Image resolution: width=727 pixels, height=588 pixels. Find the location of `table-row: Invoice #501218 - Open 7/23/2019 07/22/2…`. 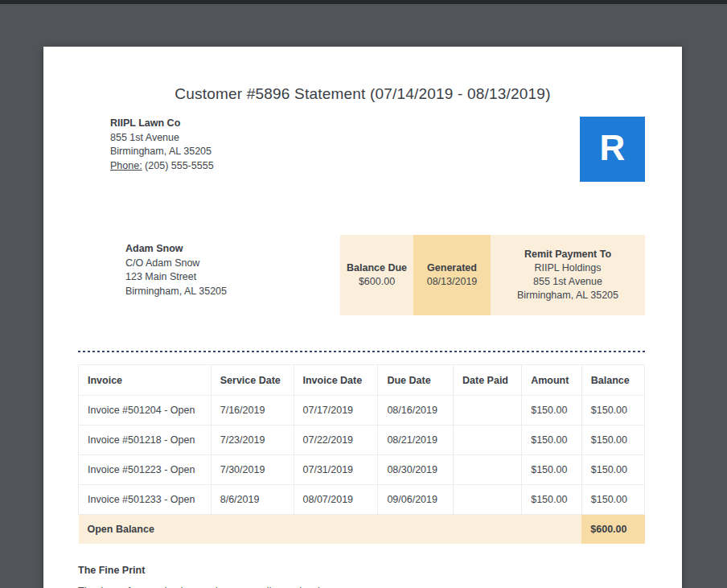

table-row: Invoice #501218 - Open 7/23/2019 07/22/2… is located at coordinates (362, 441).